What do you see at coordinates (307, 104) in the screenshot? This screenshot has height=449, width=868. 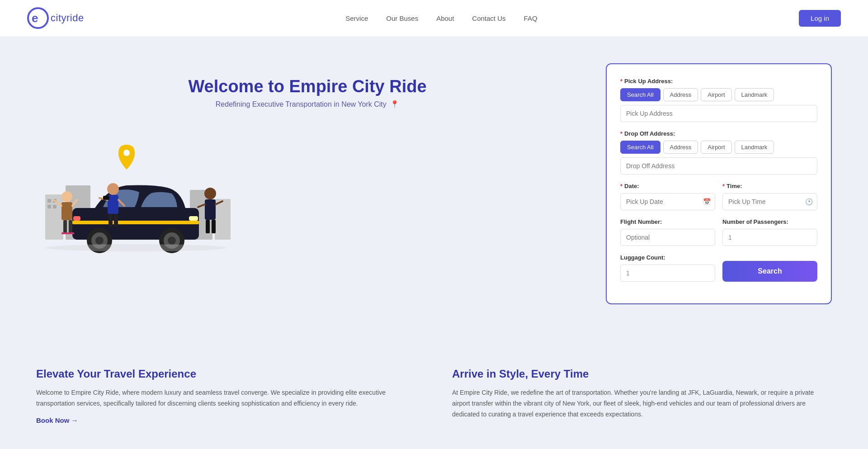 I see `hero-subtitle: Redefining Executive Transportation in N…` at bounding box center [307, 104].